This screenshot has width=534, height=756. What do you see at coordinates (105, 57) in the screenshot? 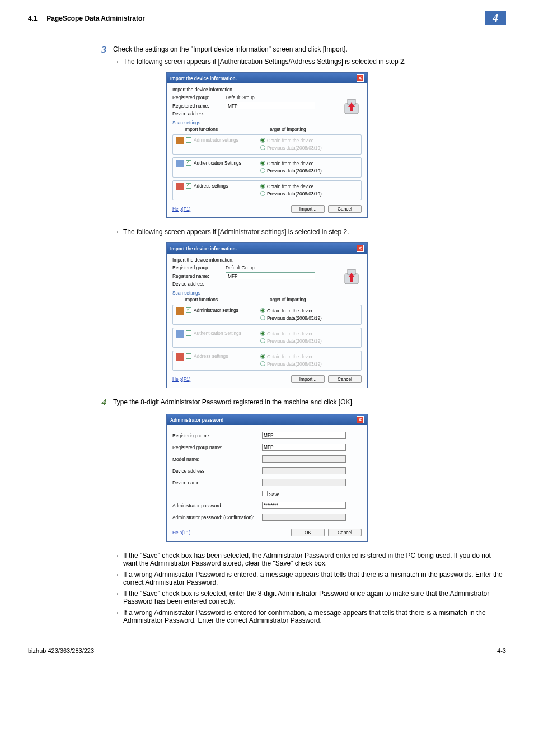
I see `step-3-number: 3` at bounding box center [105, 57].